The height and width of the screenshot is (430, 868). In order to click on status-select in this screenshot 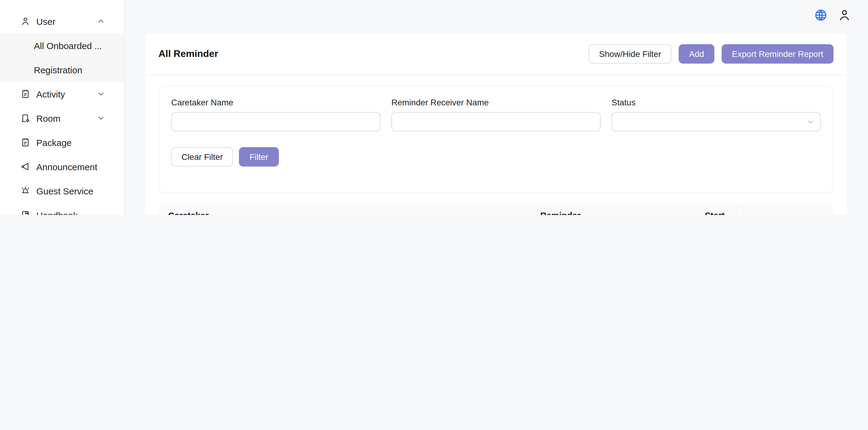, I will do `click(716, 122)`.